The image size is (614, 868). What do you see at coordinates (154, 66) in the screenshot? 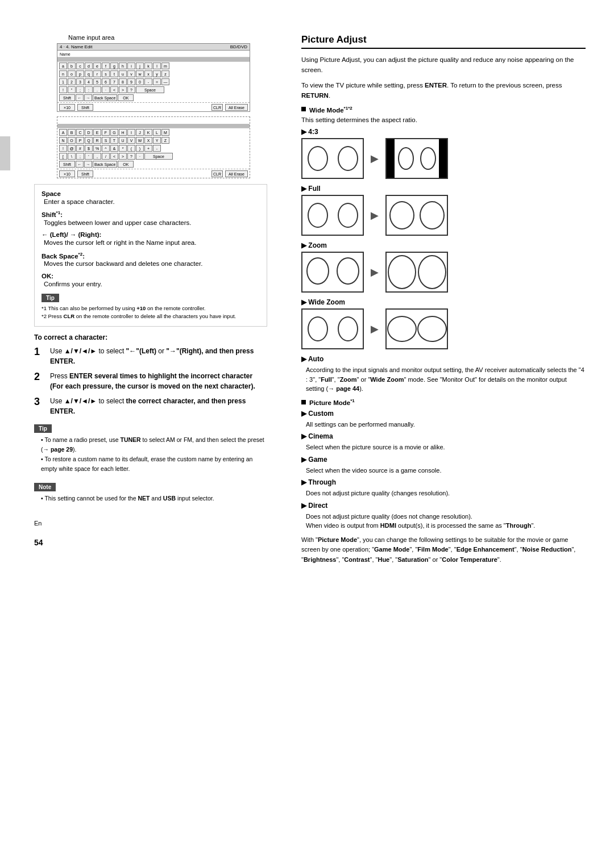
I see `kbd-row-1-lower: abcdefghijklm` at bounding box center [154, 66].